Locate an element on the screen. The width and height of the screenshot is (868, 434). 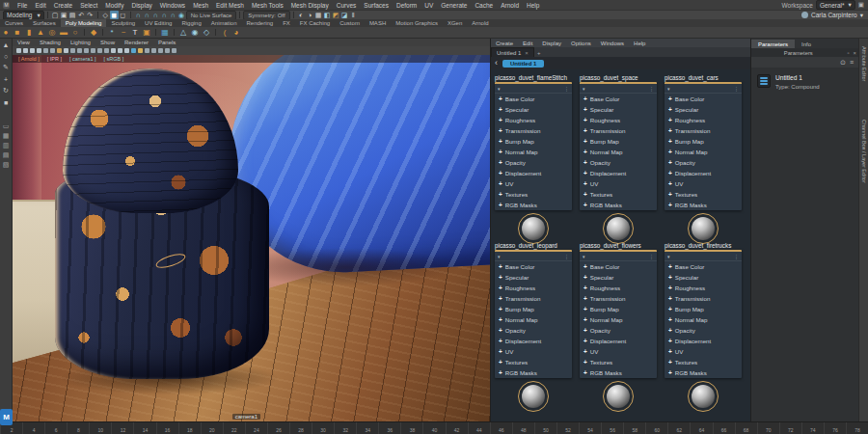
attribute-row-normal-map: +Normal Map is located at coordinates (533, 152).